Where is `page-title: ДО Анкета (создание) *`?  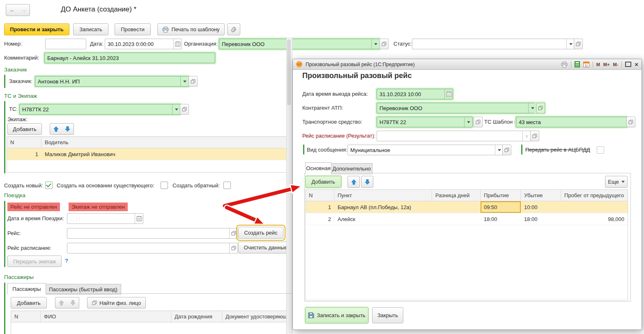
page-title: ДО Анкета (создание) * is located at coordinates (99, 9).